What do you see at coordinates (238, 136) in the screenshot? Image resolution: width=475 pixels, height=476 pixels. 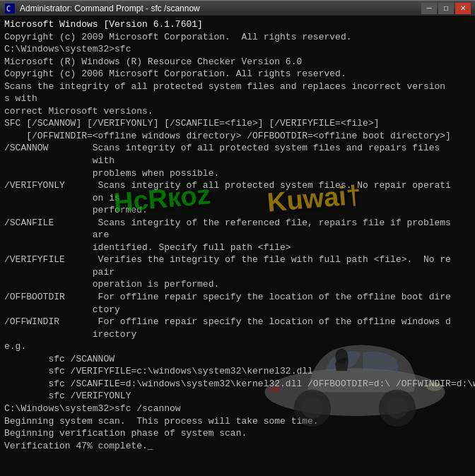 I see `terminal-line: [/OFFWINDIR=<offline windows directory> …` at bounding box center [238, 136].